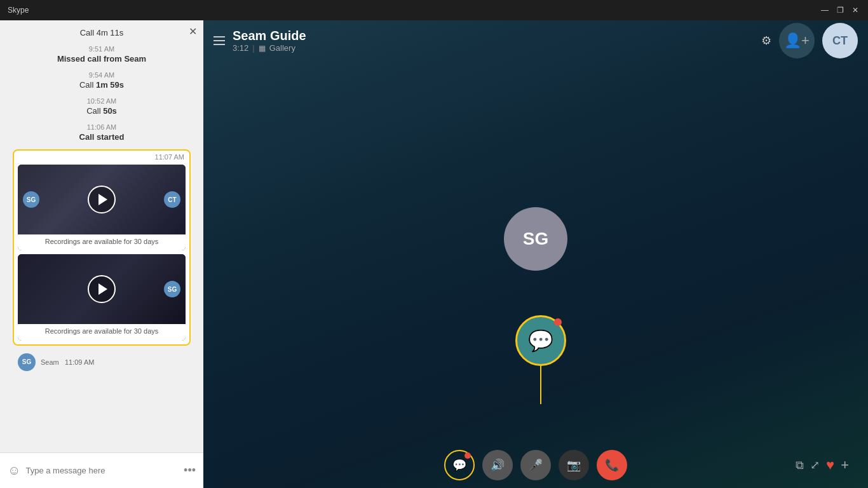 This screenshot has width=868, height=488. Describe the element at coordinates (799, 465) in the screenshot. I see `screen-share-button: ⧉` at that location.